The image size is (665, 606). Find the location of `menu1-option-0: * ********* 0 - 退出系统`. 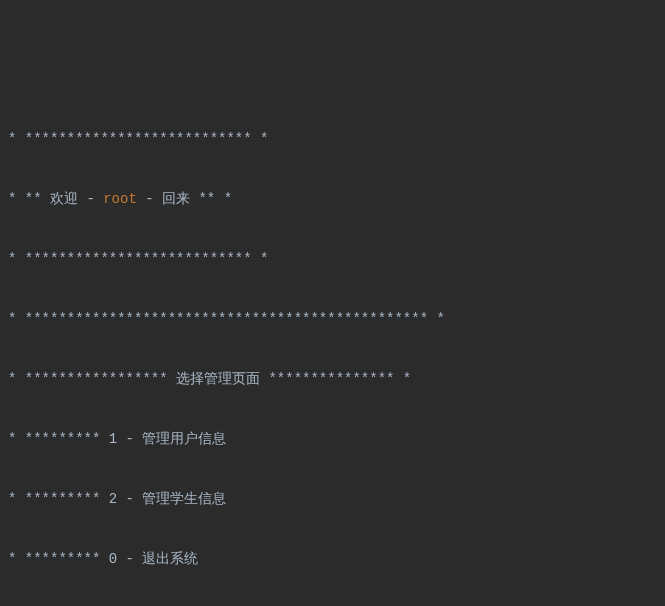

menu1-option-0: * ********* 0 - 退出系统 is located at coordinates (332, 559).